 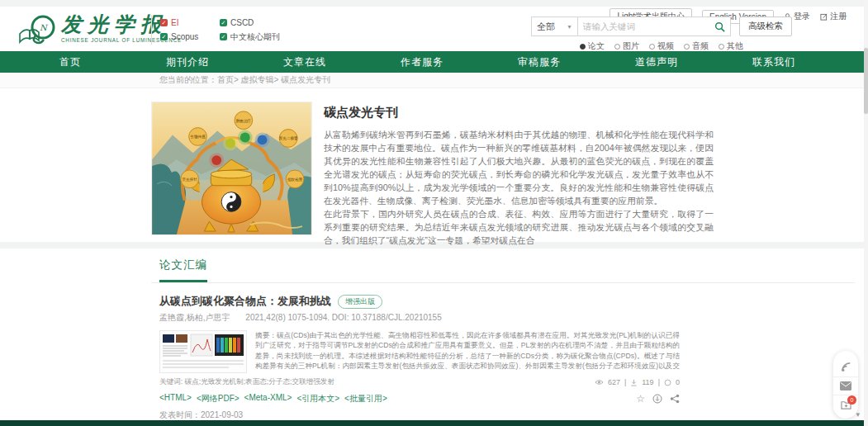 What do you see at coordinates (641, 399) in the screenshot?
I see `favorite-star-icon: ☆` at bounding box center [641, 399].